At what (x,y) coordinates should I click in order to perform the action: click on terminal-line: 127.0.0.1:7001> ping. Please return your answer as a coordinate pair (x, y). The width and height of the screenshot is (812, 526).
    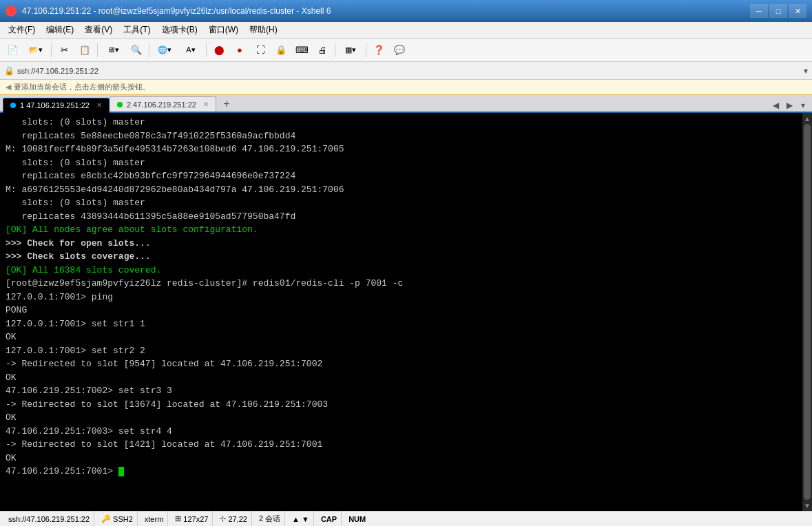
    Looking at the image, I should click on (401, 297).